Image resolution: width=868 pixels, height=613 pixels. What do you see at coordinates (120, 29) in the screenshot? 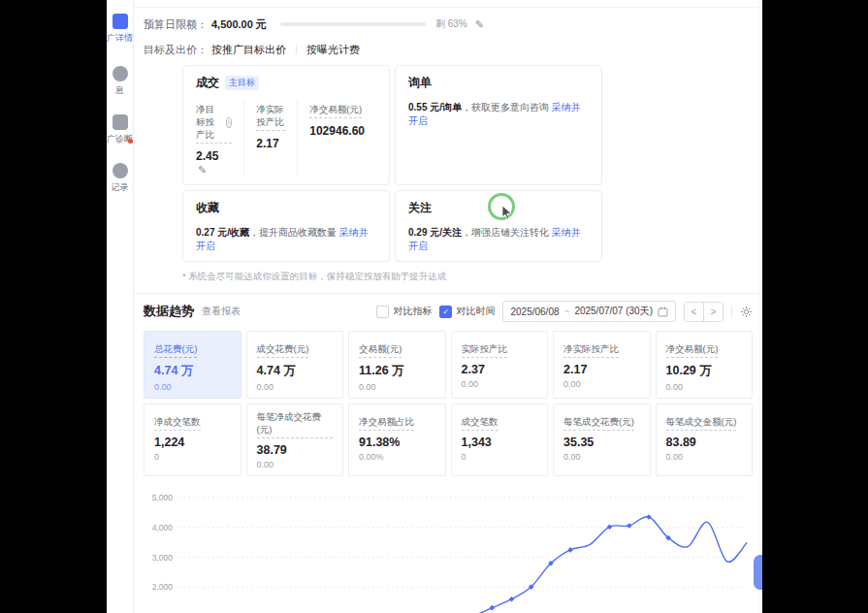
I see `sidebar-item-promotion-detail: 广详情` at bounding box center [120, 29].